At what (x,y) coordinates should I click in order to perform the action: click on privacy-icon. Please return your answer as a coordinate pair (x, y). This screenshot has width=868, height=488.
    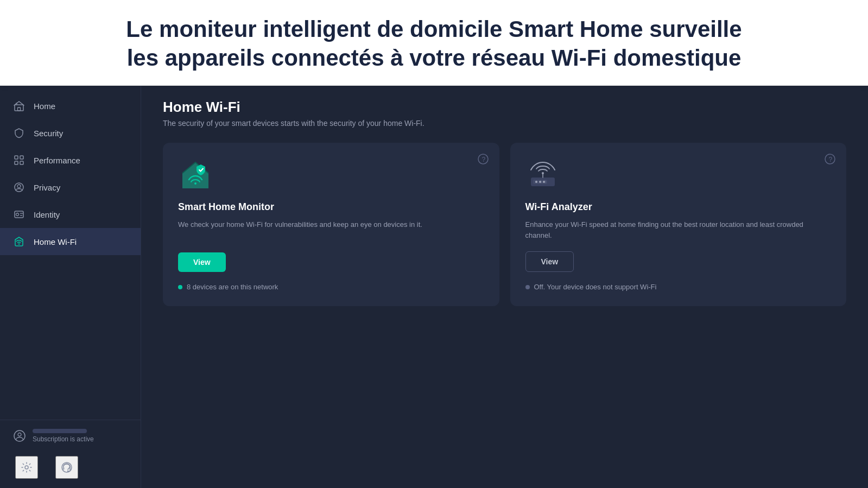
    Looking at the image, I should click on (19, 187).